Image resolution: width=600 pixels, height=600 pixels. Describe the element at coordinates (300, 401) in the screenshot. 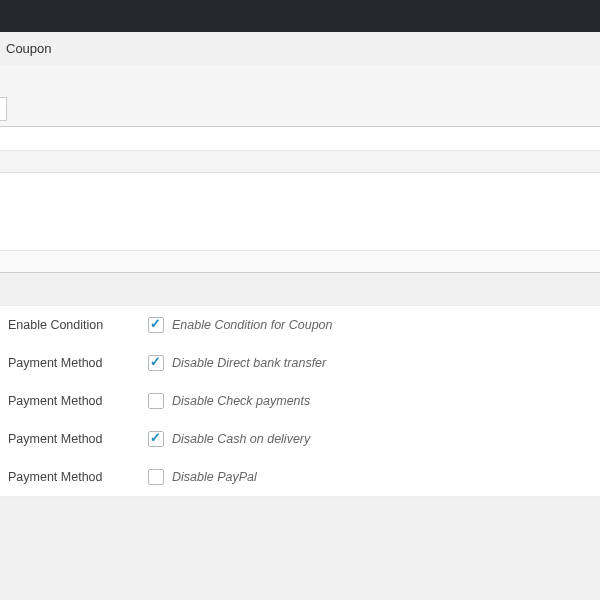

I see `row-check-payments: Payment Method Disable Check payments` at that location.